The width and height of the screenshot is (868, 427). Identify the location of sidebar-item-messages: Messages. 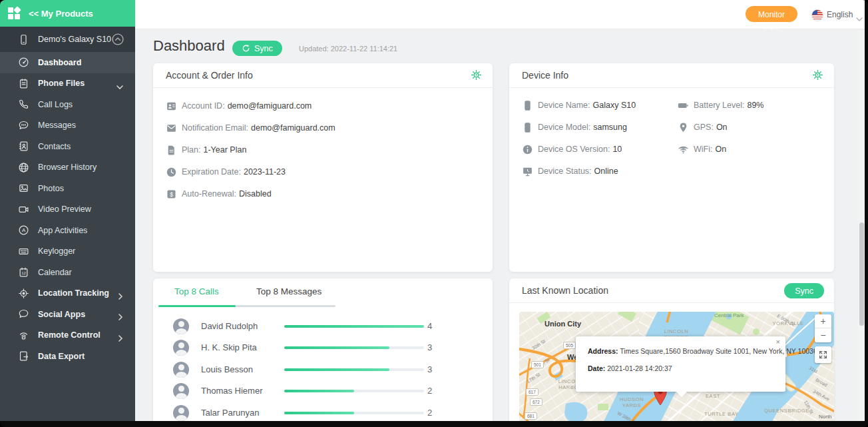
(68, 126).